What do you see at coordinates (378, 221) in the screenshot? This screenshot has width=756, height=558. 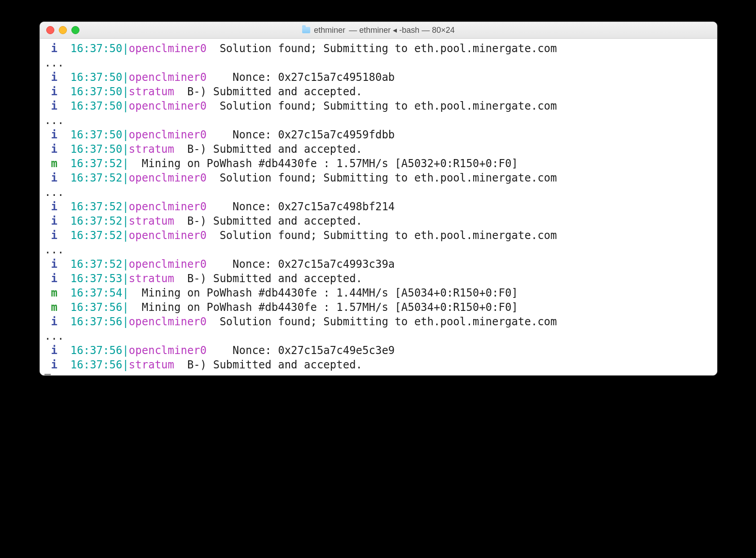 I see `terminal-line: i 16:37:52|stratum B-) Submitted and acc…` at bounding box center [378, 221].